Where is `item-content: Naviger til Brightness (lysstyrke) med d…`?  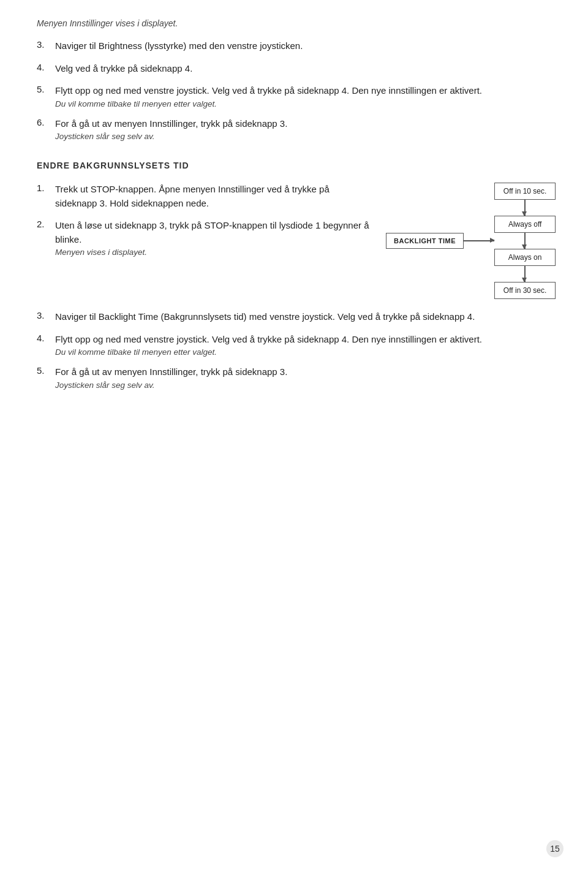 item-content: Naviger til Brightness (lysstyrke) med d… is located at coordinates (303, 47).